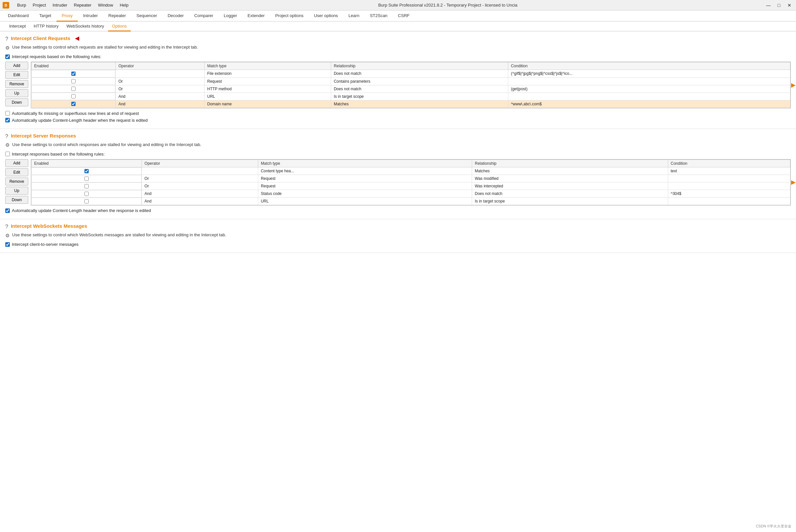  What do you see at coordinates (398, 85) in the screenshot?
I see `intercept-client-table-container: AddEditRemoveUpDown Enabled Operator Mat…` at bounding box center [398, 85].